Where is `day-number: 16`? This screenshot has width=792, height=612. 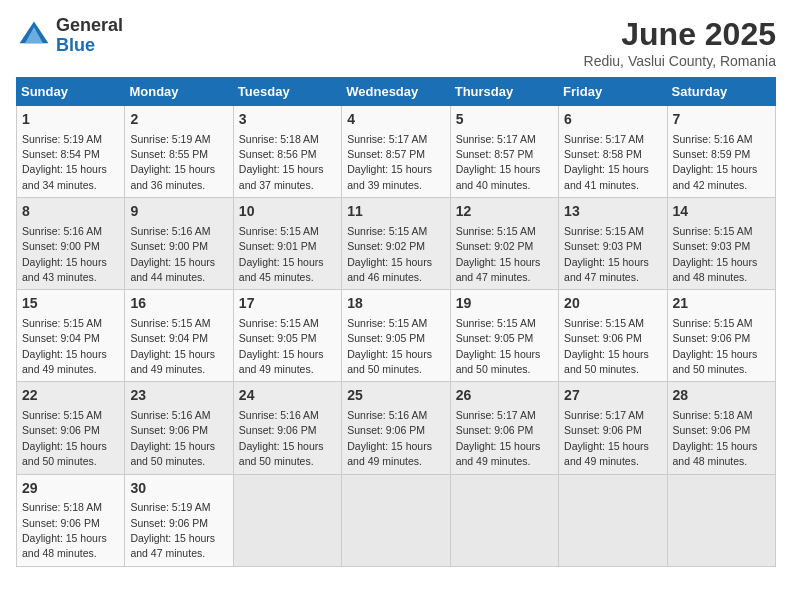
day-number: 16 is located at coordinates (178, 304).